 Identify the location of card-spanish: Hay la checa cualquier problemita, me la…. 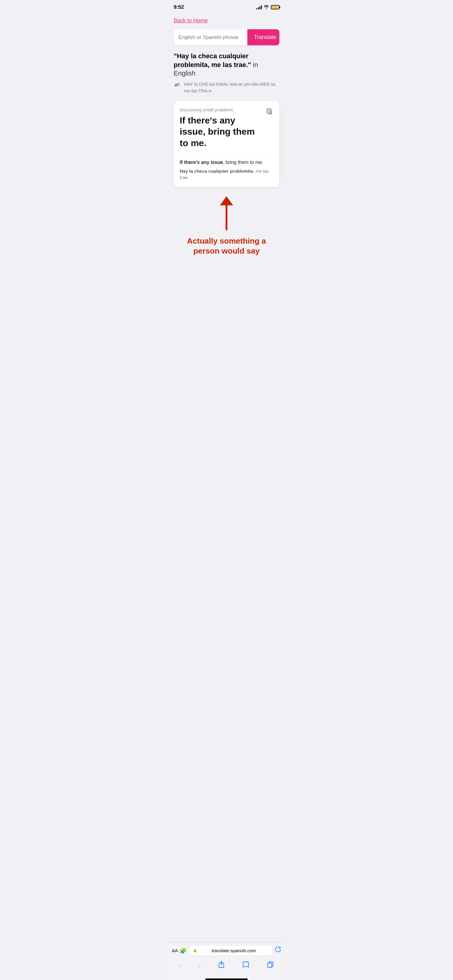
(226, 174).